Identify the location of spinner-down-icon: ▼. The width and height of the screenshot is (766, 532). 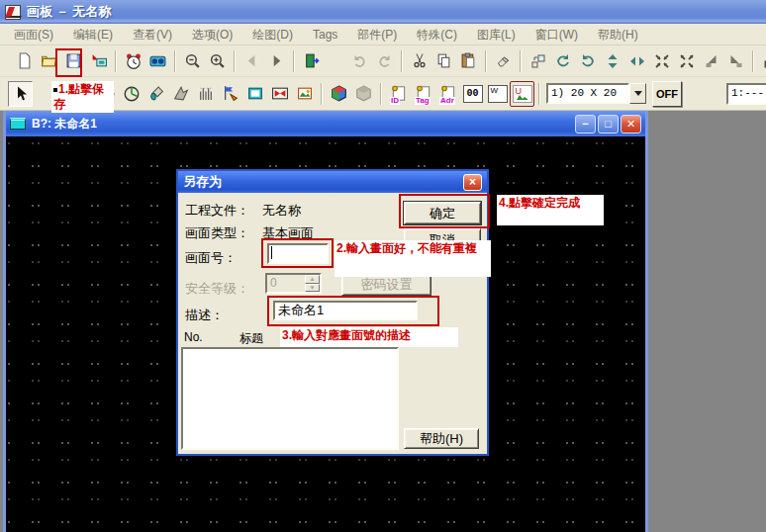
(313, 289).